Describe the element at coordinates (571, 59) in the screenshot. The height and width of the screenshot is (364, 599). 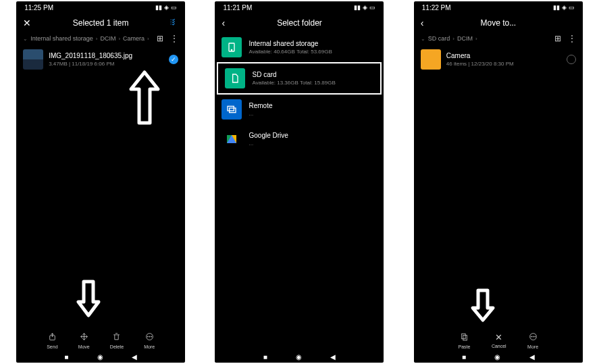
I see `radio-unchecked-icon` at that location.